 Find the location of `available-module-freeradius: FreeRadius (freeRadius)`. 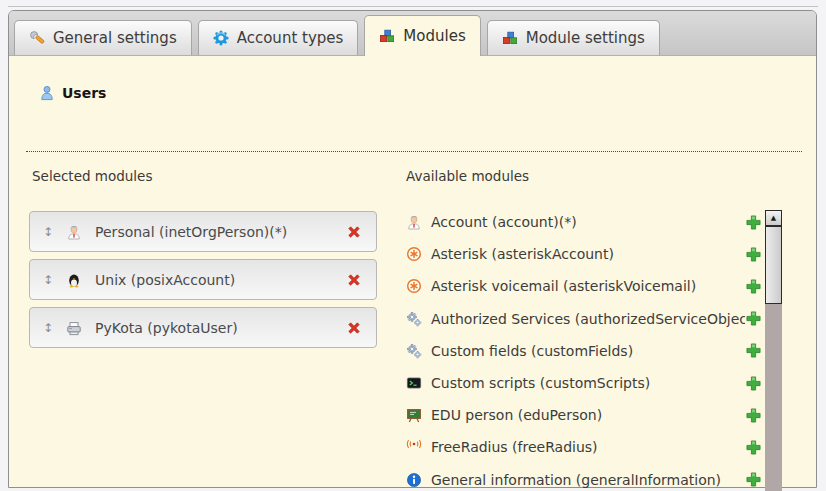

available-module-freeradius: FreeRadius (freeRadius) is located at coordinates (584, 447).